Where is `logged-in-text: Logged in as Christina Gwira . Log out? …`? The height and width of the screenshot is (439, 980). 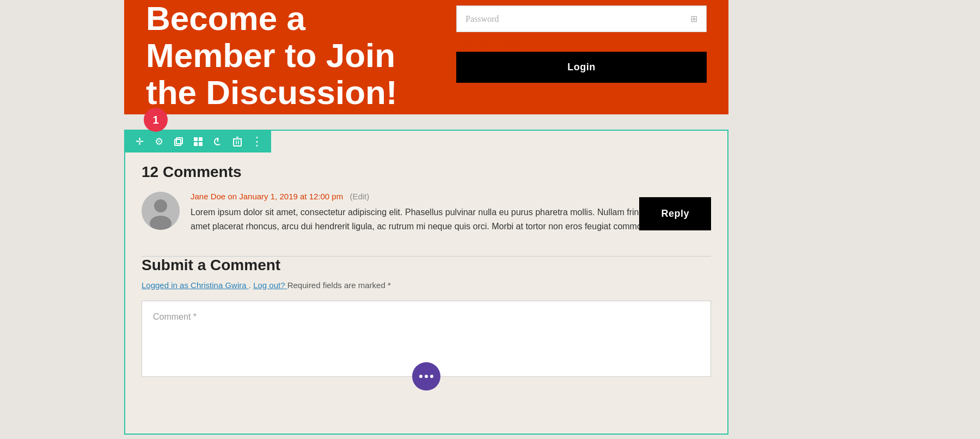 logged-in-text: Logged in as Christina Gwira . Log out? … is located at coordinates (426, 285).